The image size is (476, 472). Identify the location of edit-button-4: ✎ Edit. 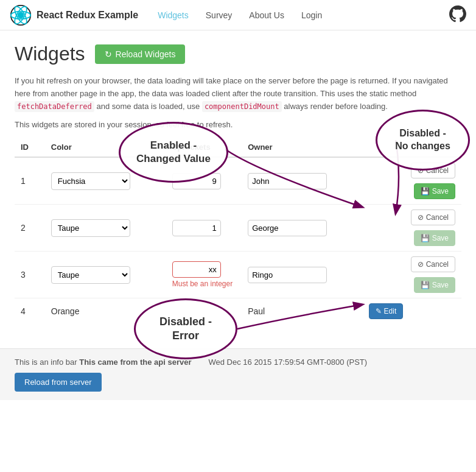
(386, 311).